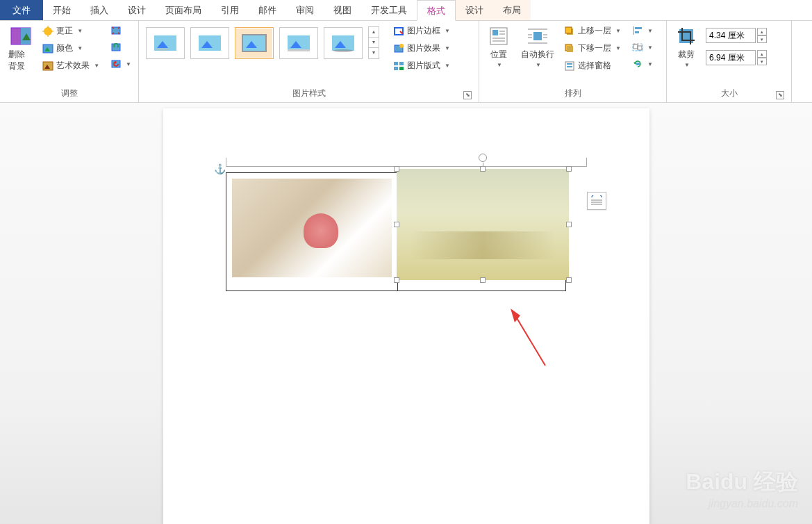 This screenshot has width=812, height=524. What do you see at coordinates (569, 169) in the screenshot?
I see `resize-handle-ne` at bounding box center [569, 169].